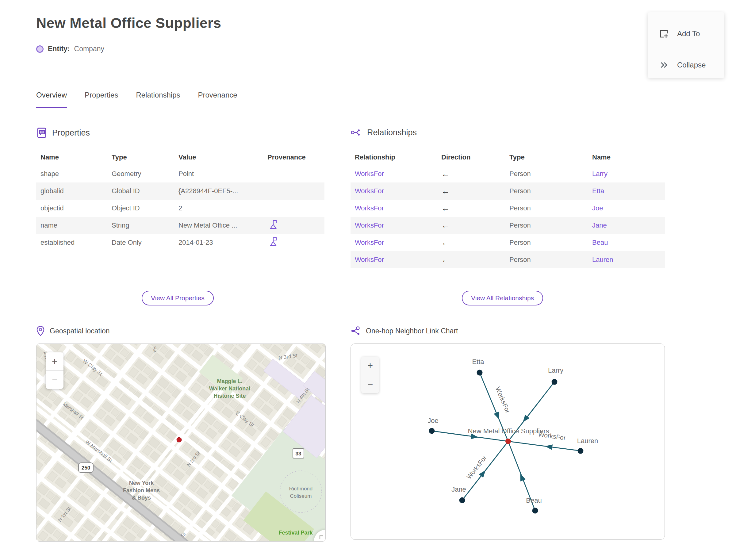 The height and width of the screenshot is (560, 736). I want to click on table-row: WorksFor ← Person Larry, so click(508, 174).